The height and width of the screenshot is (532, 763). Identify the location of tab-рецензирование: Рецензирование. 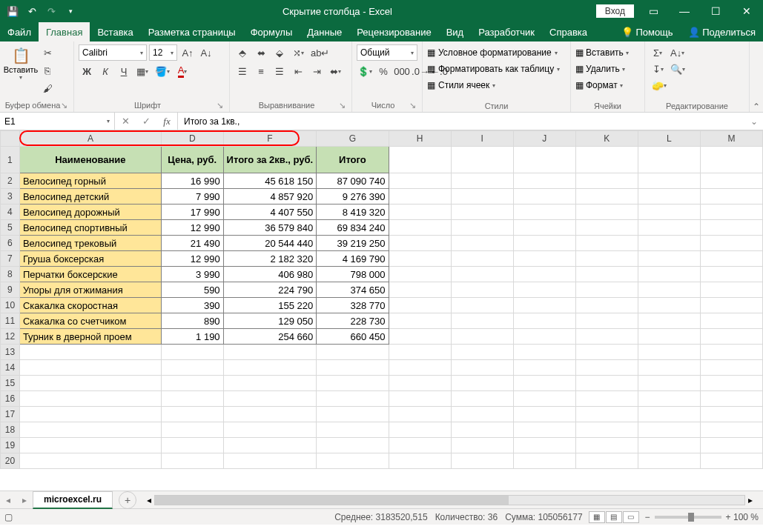
(394, 32).